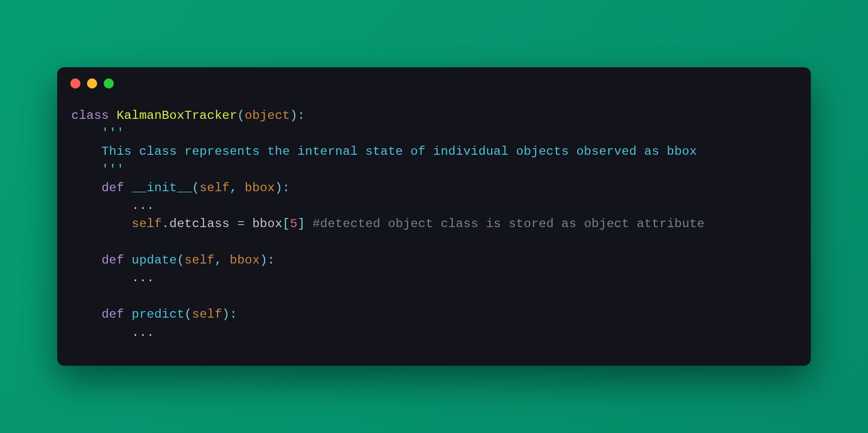  Describe the element at coordinates (293, 224) in the screenshot. I see `index-literal: 5` at that location.